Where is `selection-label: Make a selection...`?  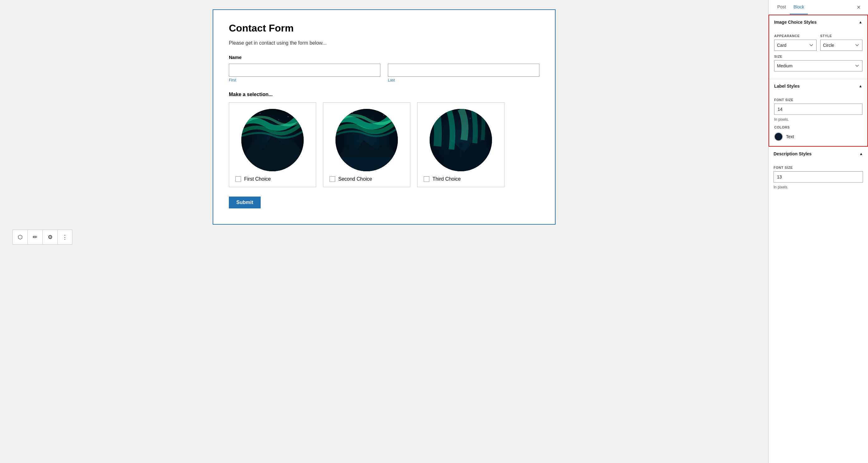
selection-label: Make a selection... is located at coordinates (384, 94).